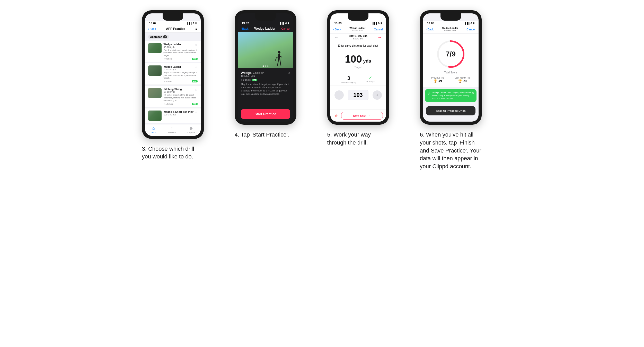 This screenshot has height=347, width=644. I want to click on cancel-button-5: Cancel, so click(378, 29).